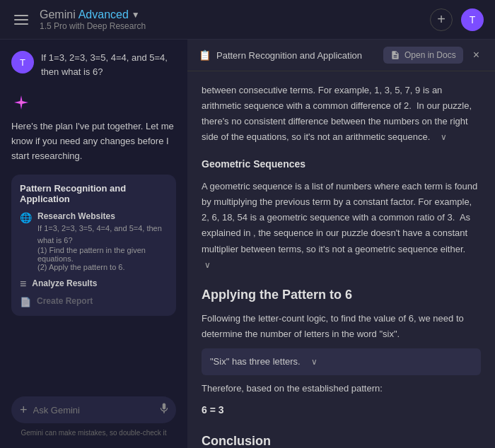 This screenshot has width=495, height=448. I want to click on title-dropdown-icon: ▼, so click(136, 15).